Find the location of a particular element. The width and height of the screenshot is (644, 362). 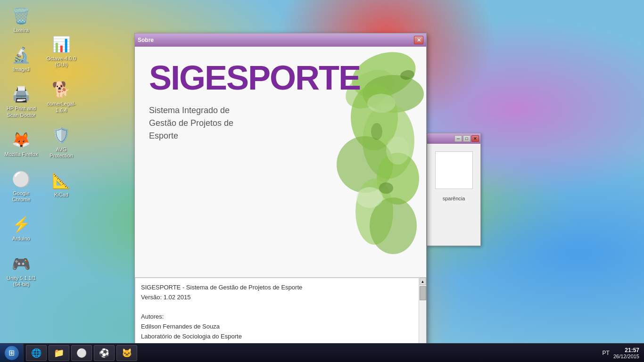

taskbar-date-value: 26/12/2015 is located at coordinates (626, 356).